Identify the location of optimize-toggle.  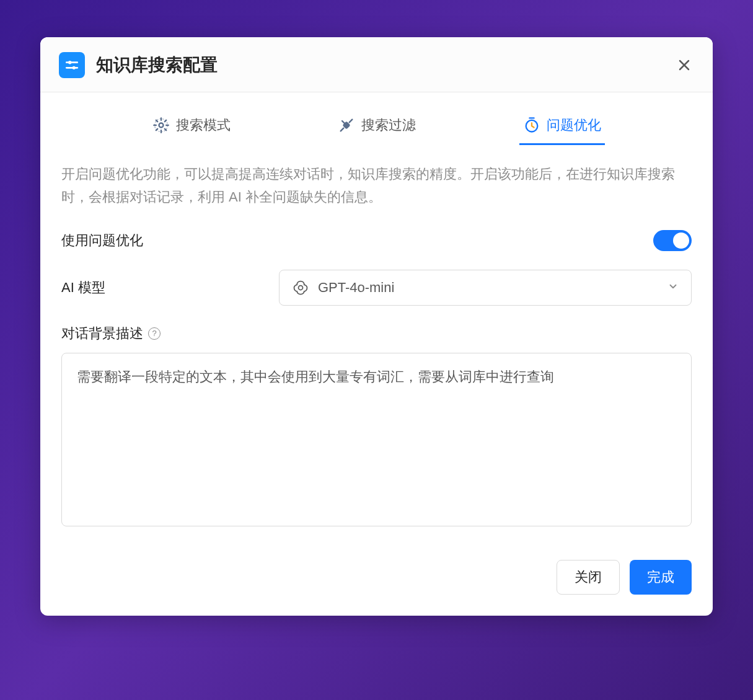
(672, 241).